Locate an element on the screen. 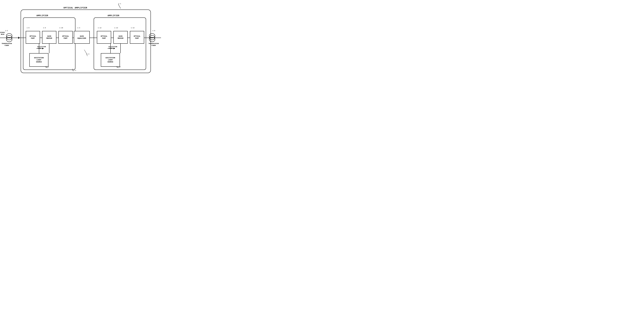  ref-1-4: 1-4 is located at coordinates (78, 28).